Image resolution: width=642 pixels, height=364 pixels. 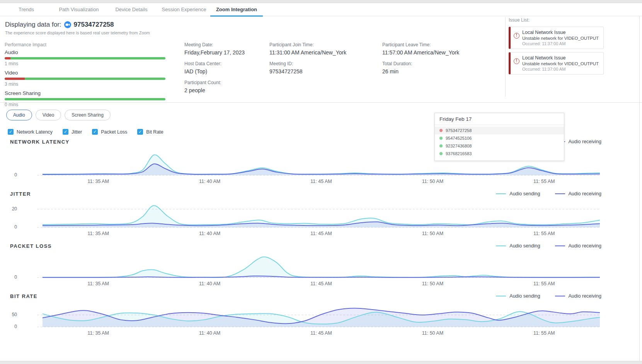 What do you see at coordinates (321, 266) in the screenshot?
I see `chart-plot-area: 0` at bounding box center [321, 266].